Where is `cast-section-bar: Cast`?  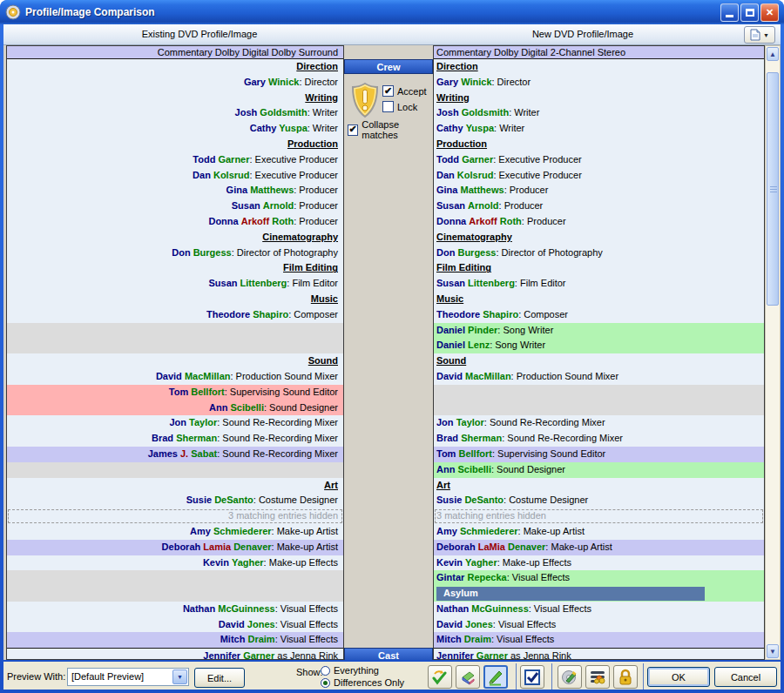
cast-section-bar: Cast is located at coordinates (389, 654).